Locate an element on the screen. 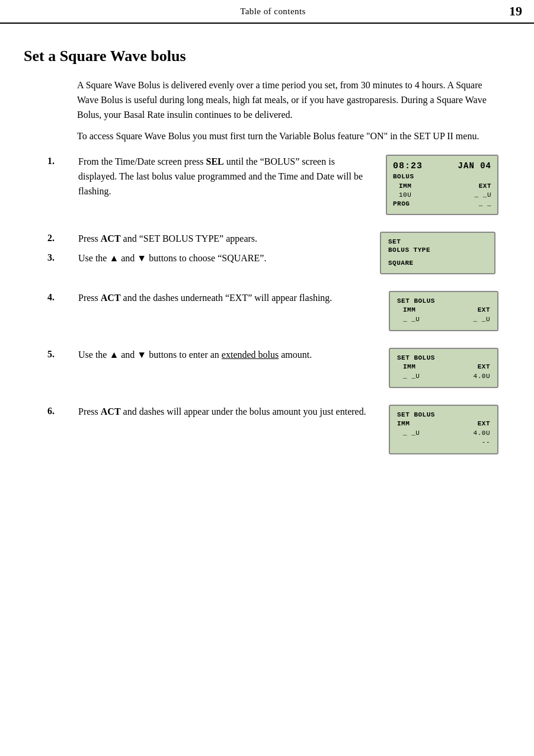 The height and width of the screenshot is (756, 534). step-4-text: Press ACT and the dashes underneath “EXT… is located at coordinates (231, 299).